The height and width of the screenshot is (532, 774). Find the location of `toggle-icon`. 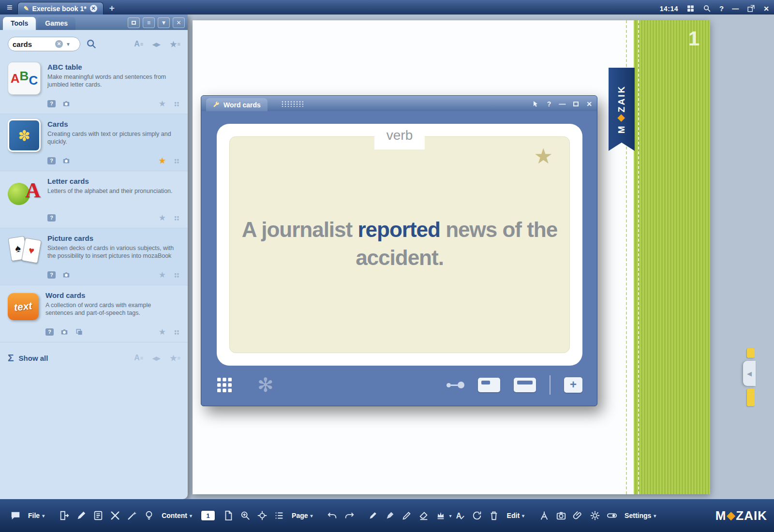

toggle-icon is located at coordinates (611, 516).